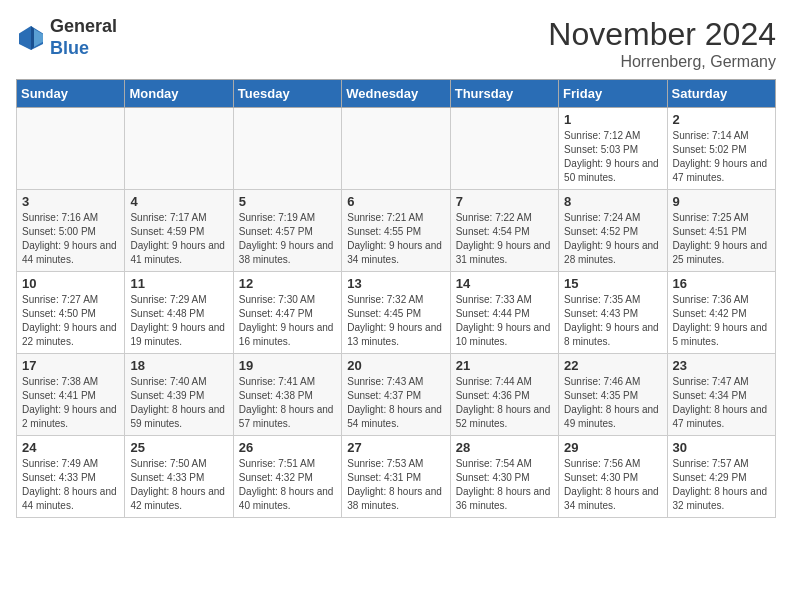  I want to click on weekday-header: Saturday, so click(721, 94).